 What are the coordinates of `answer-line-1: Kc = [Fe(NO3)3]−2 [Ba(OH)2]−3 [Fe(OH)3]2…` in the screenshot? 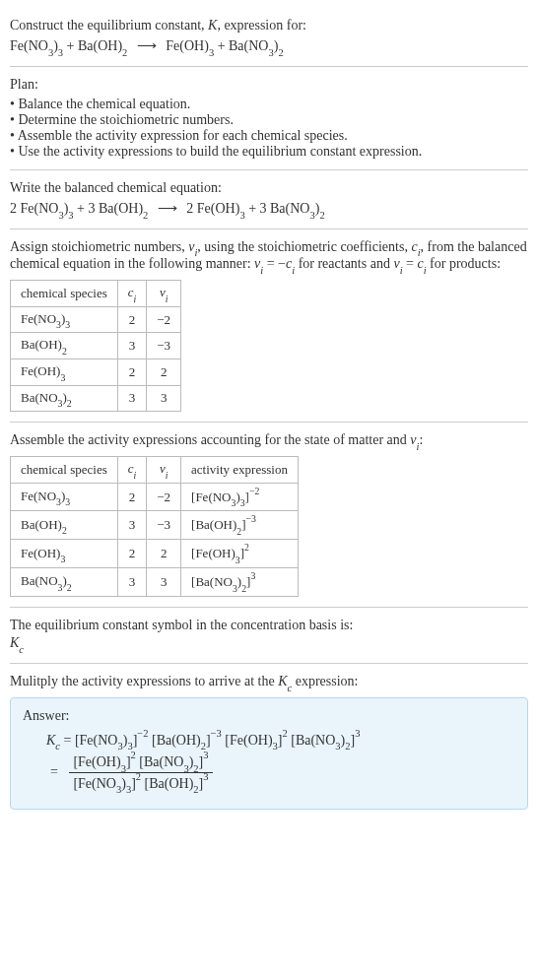 It's located at (269, 740).